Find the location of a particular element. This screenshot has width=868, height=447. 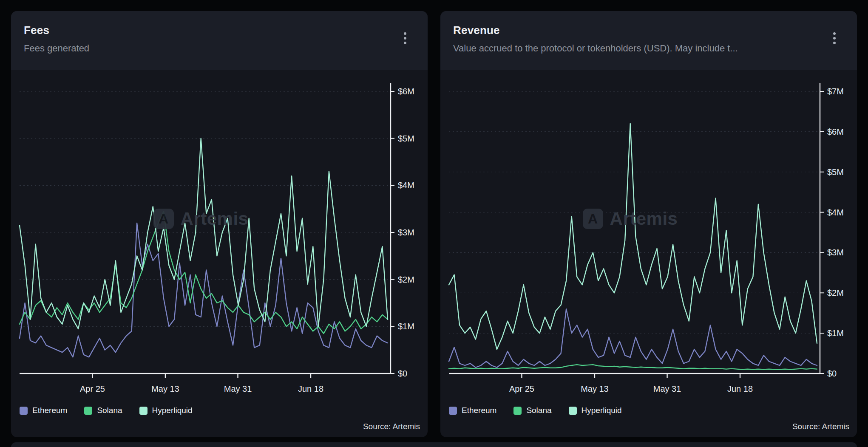

revenue-legend: Ethereum Solana Hyperliquid is located at coordinates (536, 410).